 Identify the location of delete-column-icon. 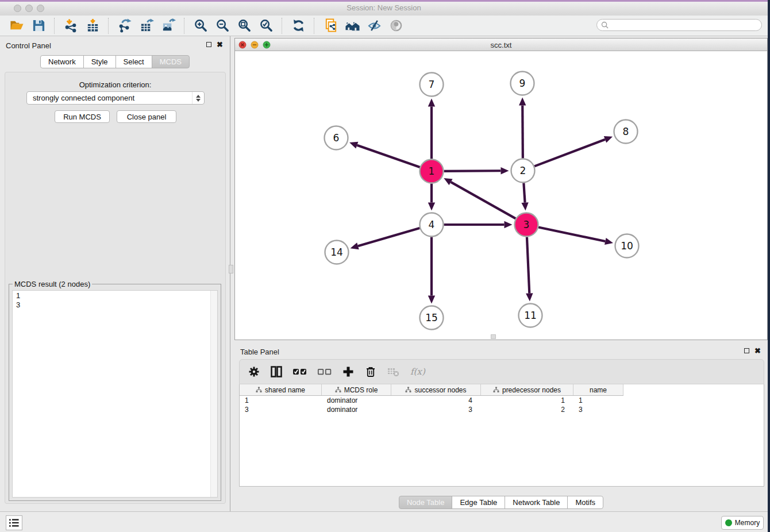
(371, 372).